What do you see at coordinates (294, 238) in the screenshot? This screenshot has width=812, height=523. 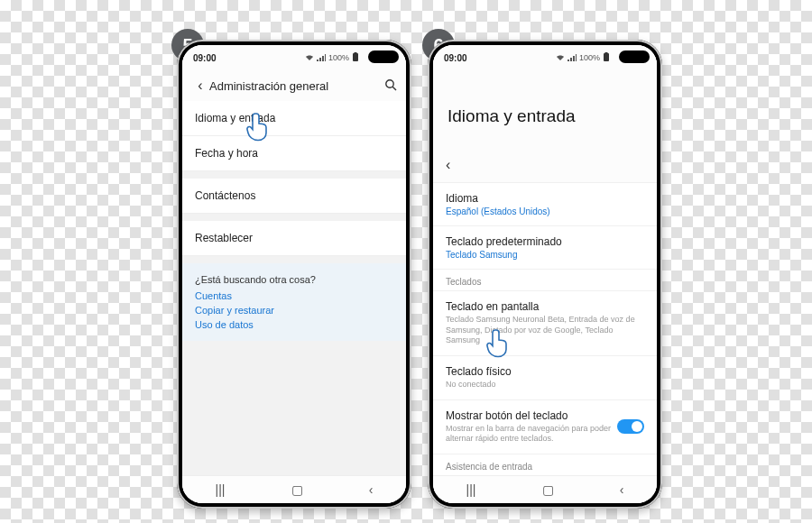 I see `row-restablecer: Restablecer` at bounding box center [294, 238].